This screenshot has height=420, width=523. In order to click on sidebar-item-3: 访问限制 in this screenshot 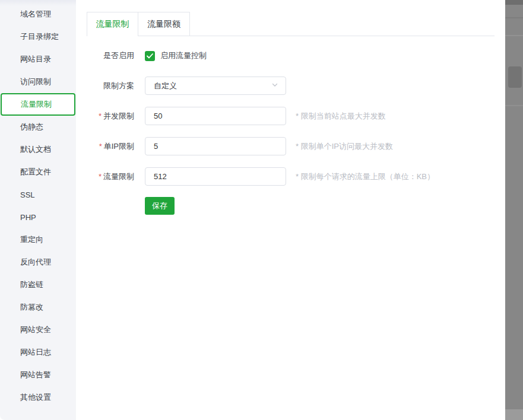, I will do `click(38, 82)`.